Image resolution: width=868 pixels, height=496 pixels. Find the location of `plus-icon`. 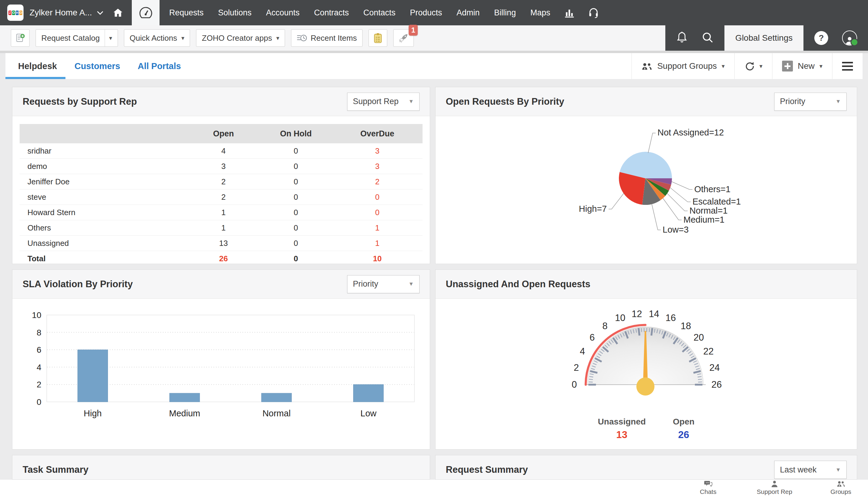

plus-icon is located at coordinates (787, 66).